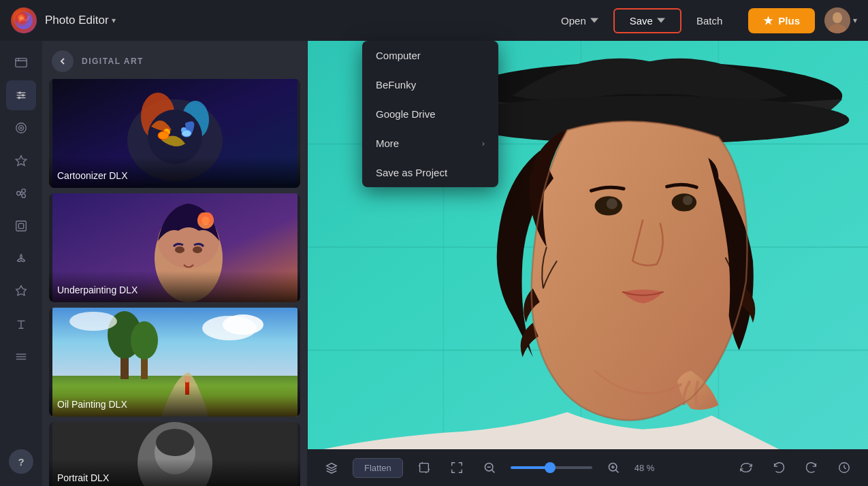 This screenshot has width=868, height=486. Describe the element at coordinates (430, 173) in the screenshot. I see `save-as-project-item: Save as Project` at that location.